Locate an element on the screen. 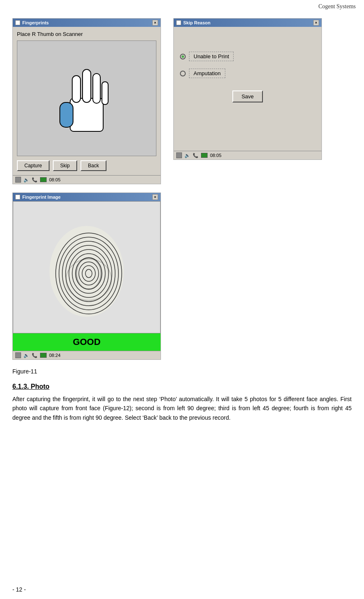  fingerprint-image-area is located at coordinates (87, 267).